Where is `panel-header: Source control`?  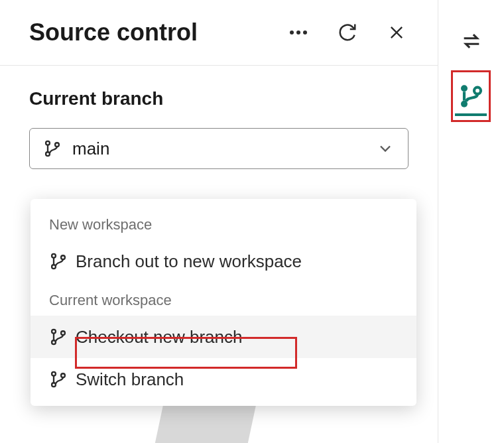
panel-header: Source control is located at coordinates (219, 33).